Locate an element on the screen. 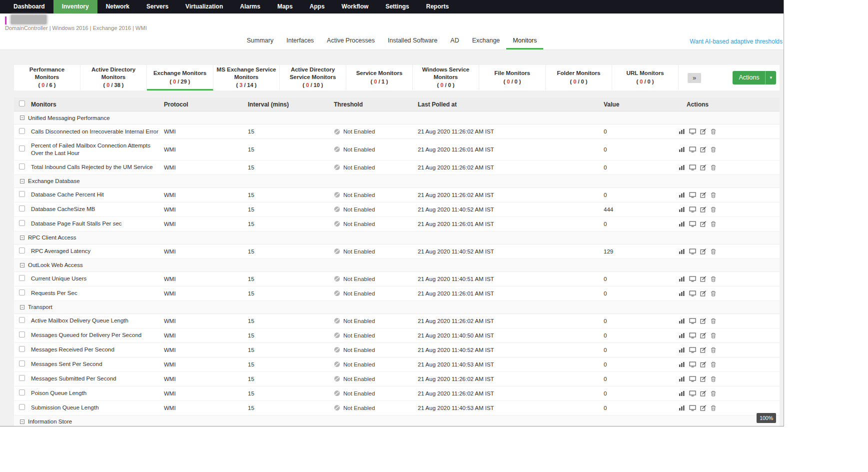 The width and height of the screenshot is (868, 472). topnav-item-alarms: Alarms is located at coordinates (250, 7).